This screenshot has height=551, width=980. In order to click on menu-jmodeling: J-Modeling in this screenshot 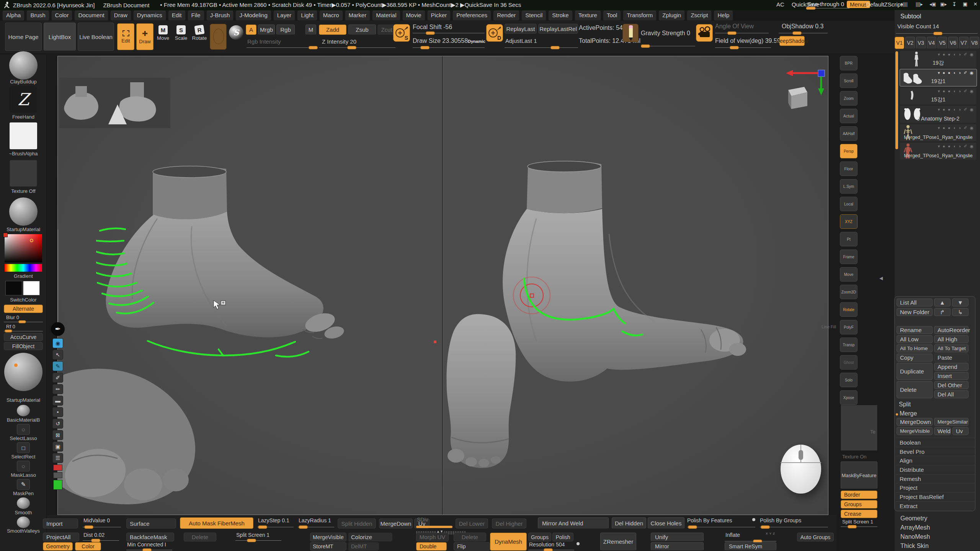, I will do `click(253, 16)`.